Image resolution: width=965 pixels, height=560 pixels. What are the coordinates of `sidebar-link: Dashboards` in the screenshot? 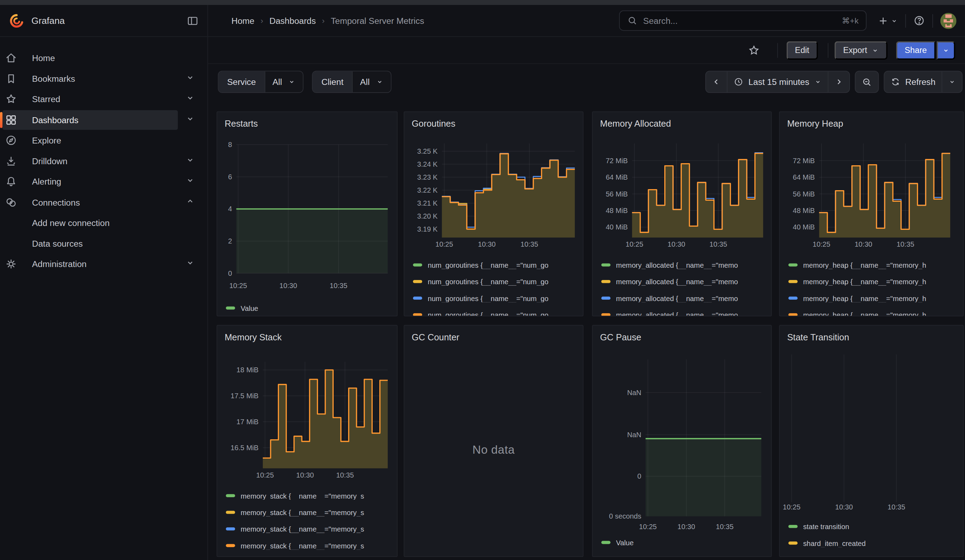 It's located at (90, 119).